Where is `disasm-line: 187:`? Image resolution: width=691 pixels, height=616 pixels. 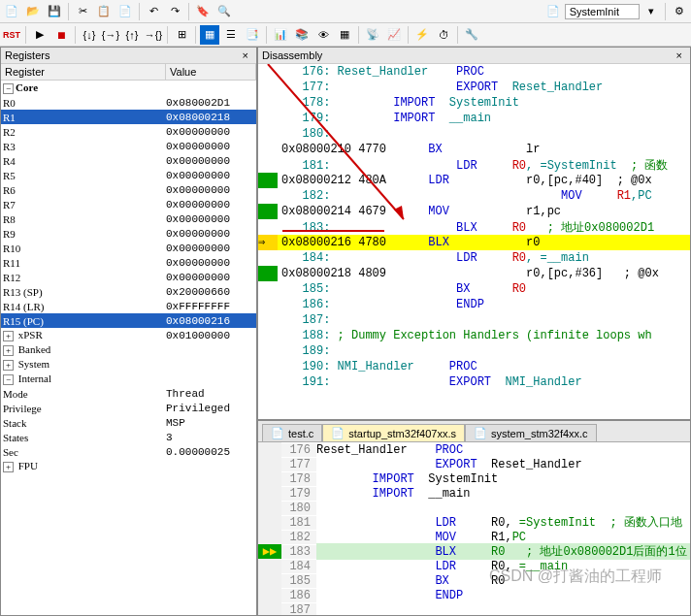 disasm-line: 187: is located at coordinates (474, 320).